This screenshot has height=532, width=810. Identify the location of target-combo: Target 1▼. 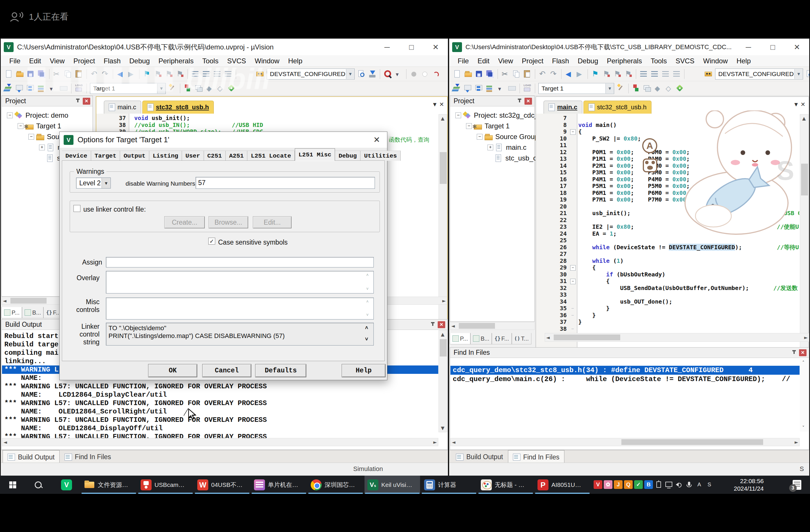
(577, 88).